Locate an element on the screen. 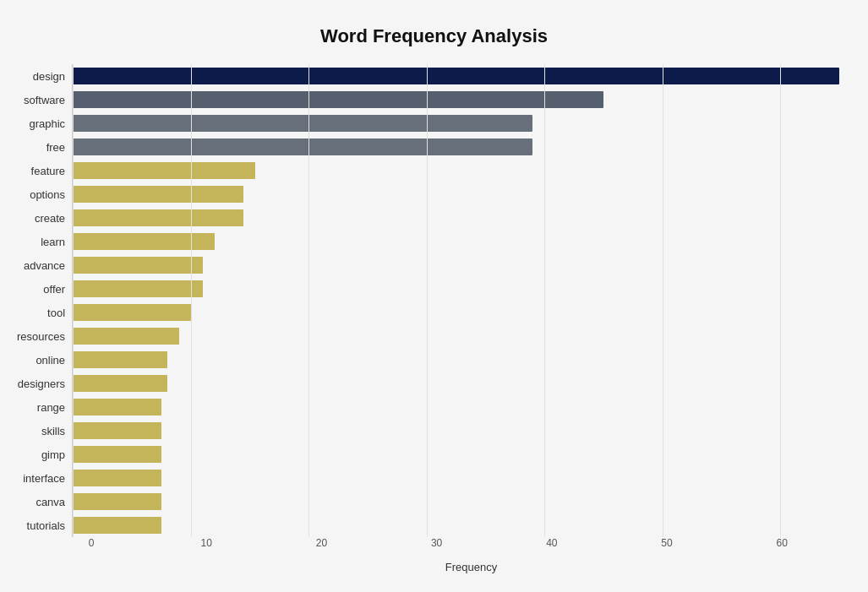 Image resolution: width=868 pixels, height=592 pixels. bar-row-learn is located at coordinates (461, 242).